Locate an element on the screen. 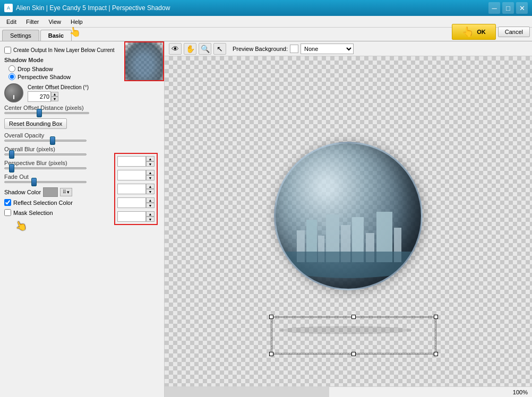 The image size is (532, 397). pb-spin-down: ▼ is located at coordinates (150, 205).